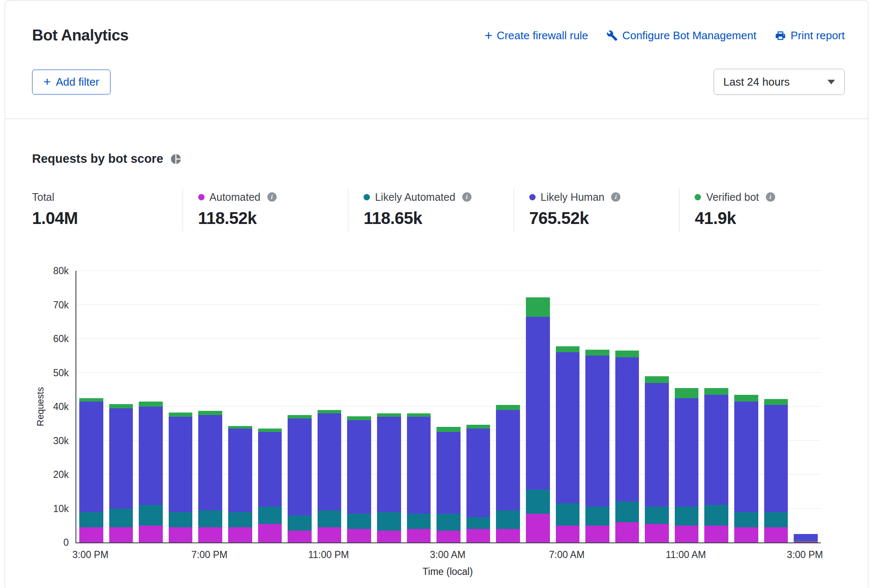 Image resolution: width=873 pixels, height=588 pixels. Describe the element at coordinates (431, 210) in the screenshot. I see `stat-likely-automated: Likely Automated i 118.65k` at that location.